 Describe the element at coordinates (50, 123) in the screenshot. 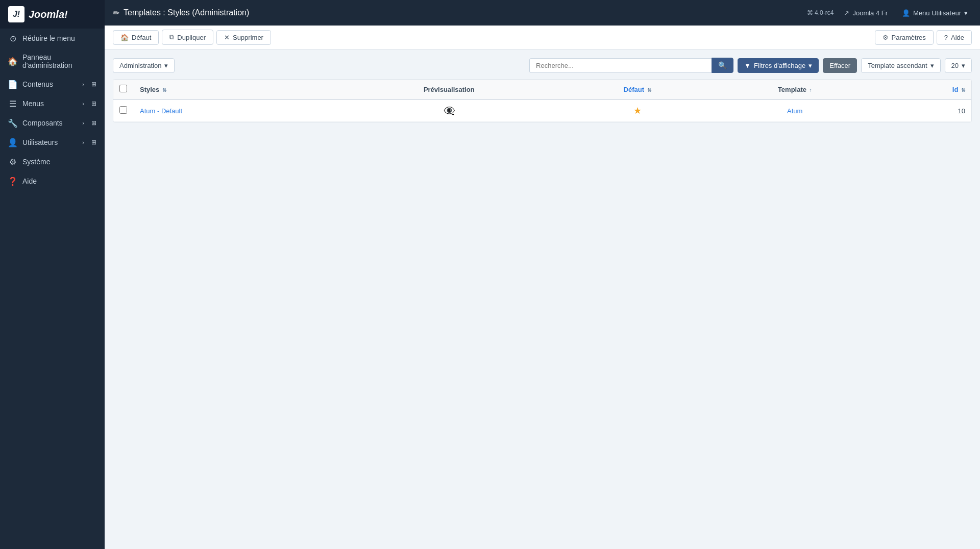

I see `sidebar-item-label: Composants` at that location.